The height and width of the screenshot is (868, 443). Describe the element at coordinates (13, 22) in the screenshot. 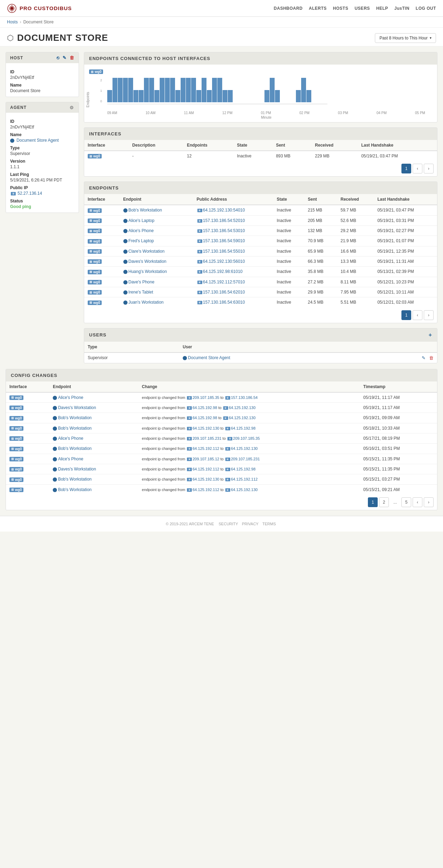

I see `breadcrumb-hosts: Hosts` at that location.